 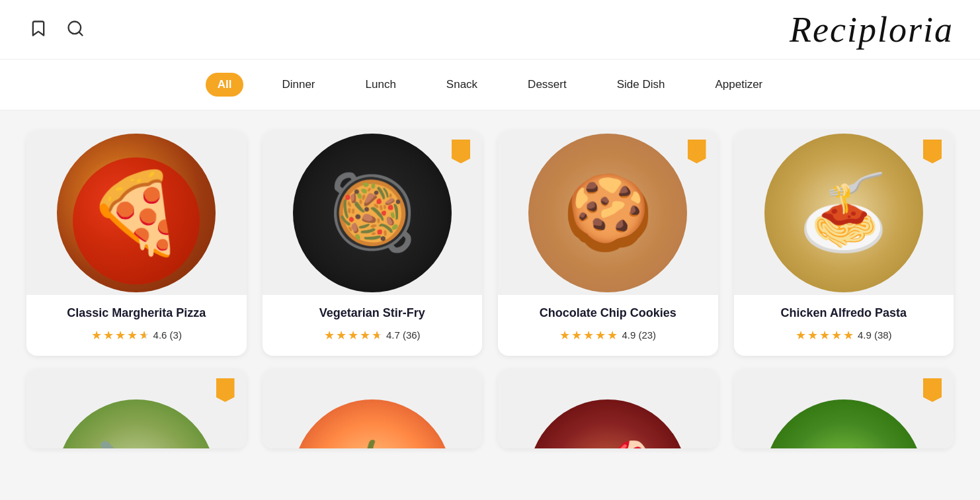 I want to click on bookmark-button, so click(x=38, y=29).